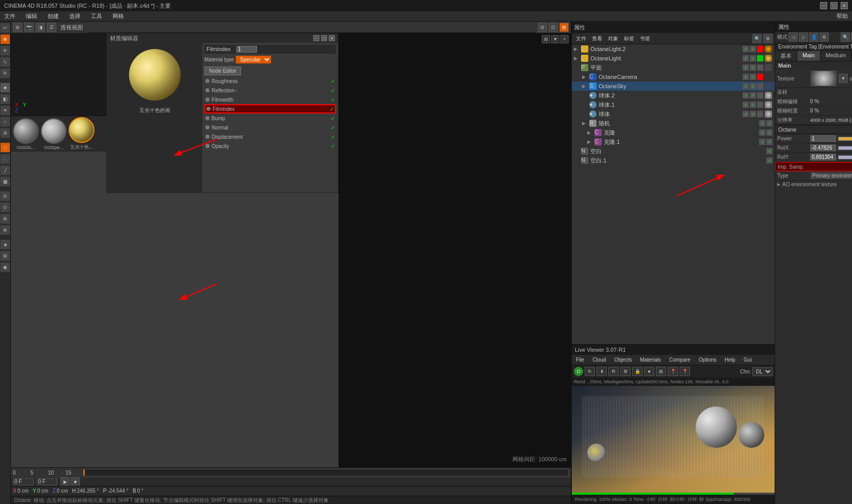  Describe the element at coordinates (10, 17) in the screenshot. I see `menu-file: 文件` at that location.